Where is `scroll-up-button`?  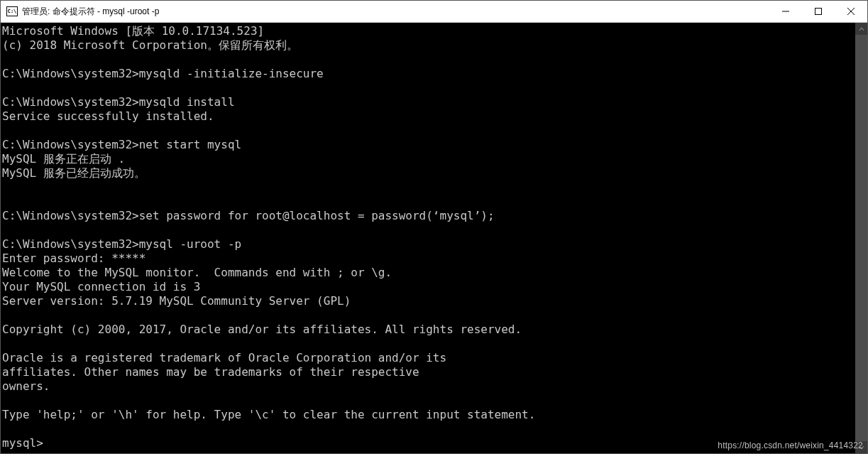
scroll-up-button is located at coordinates (862, 28).